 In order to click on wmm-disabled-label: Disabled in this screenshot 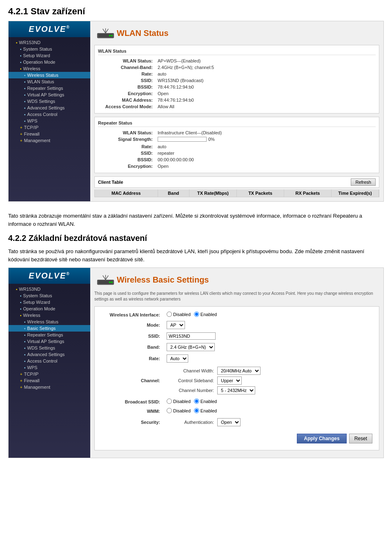, I will do `click(179, 411)`.